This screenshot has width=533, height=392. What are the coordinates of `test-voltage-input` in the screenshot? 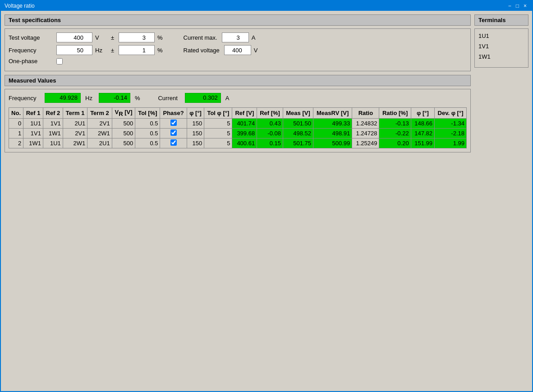 It's located at (74, 37).